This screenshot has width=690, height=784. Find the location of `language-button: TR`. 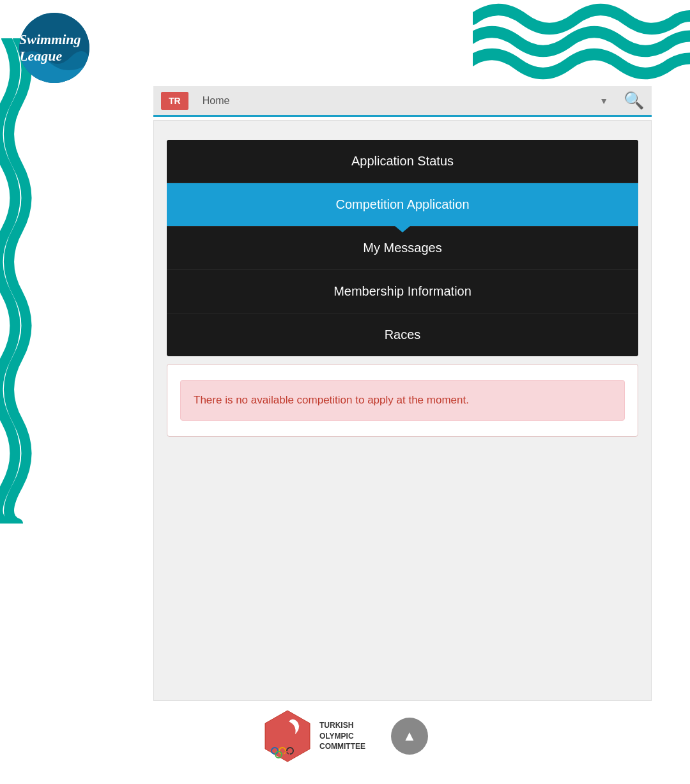

language-button: TR is located at coordinates (175, 101).